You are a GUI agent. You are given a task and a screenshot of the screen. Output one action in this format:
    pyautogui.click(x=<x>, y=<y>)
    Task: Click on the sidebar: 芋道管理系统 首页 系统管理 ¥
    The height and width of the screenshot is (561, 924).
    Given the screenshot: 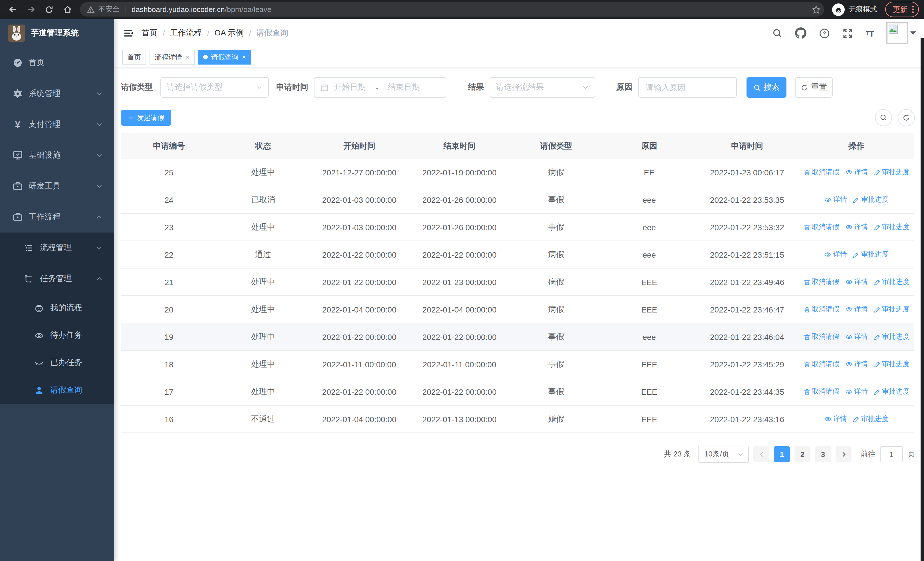 What is the action you would take?
    pyautogui.click(x=57, y=290)
    